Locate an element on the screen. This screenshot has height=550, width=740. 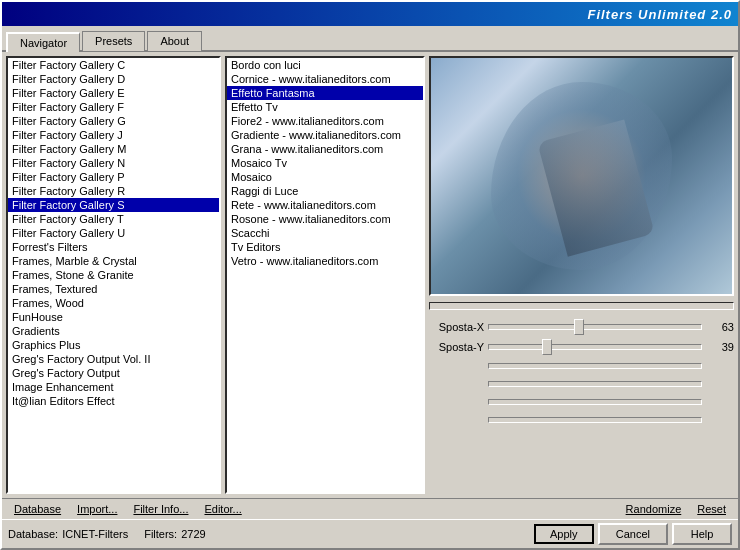
middle-list-item: Scacchi is located at coordinates (325, 233).